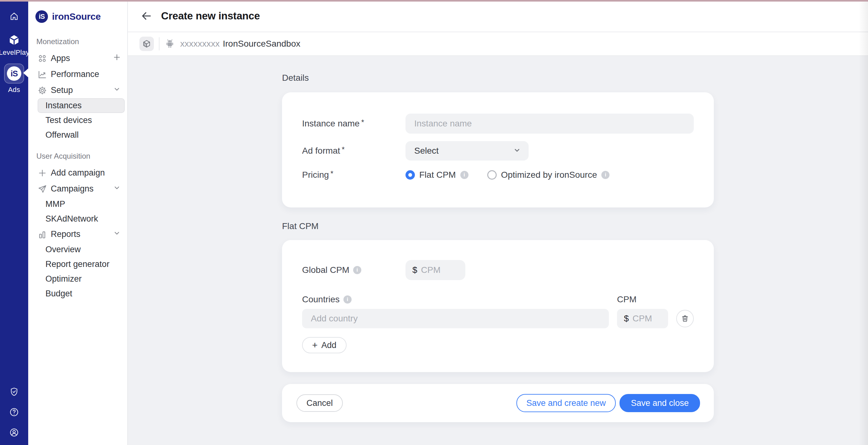 The image size is (868, 445). Describe the element at coordinates (315, 345) in the screenshot. I see `plus-icon: +` at that location.